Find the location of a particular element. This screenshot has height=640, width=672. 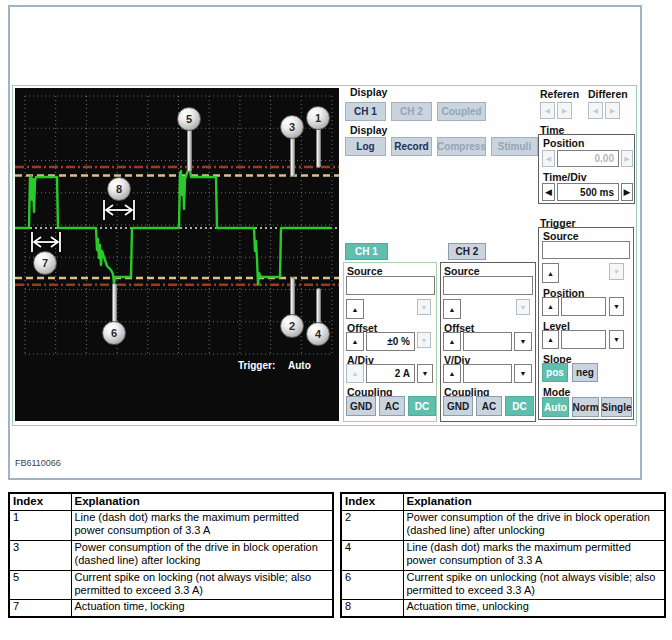

time-position-increase-button: ▶ is located at coordinates (627, 158).